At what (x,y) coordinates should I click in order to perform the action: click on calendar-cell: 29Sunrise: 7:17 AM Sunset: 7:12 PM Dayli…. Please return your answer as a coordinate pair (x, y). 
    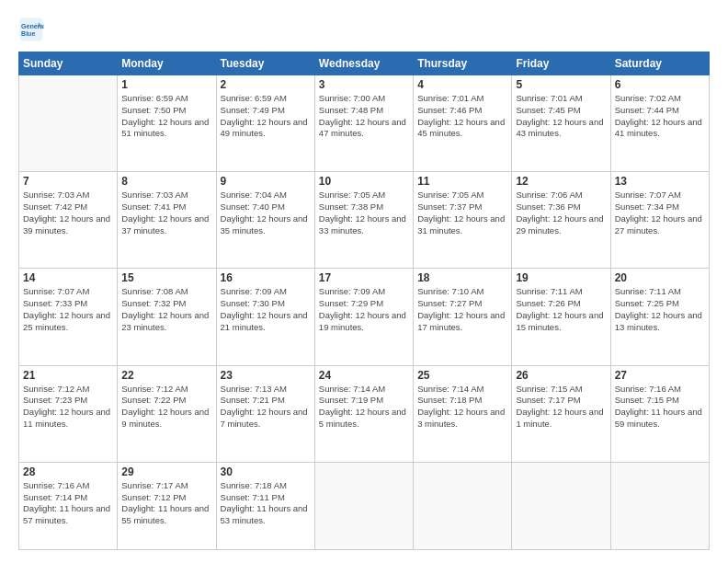
    Looking at the image, I should click on (167, 506).